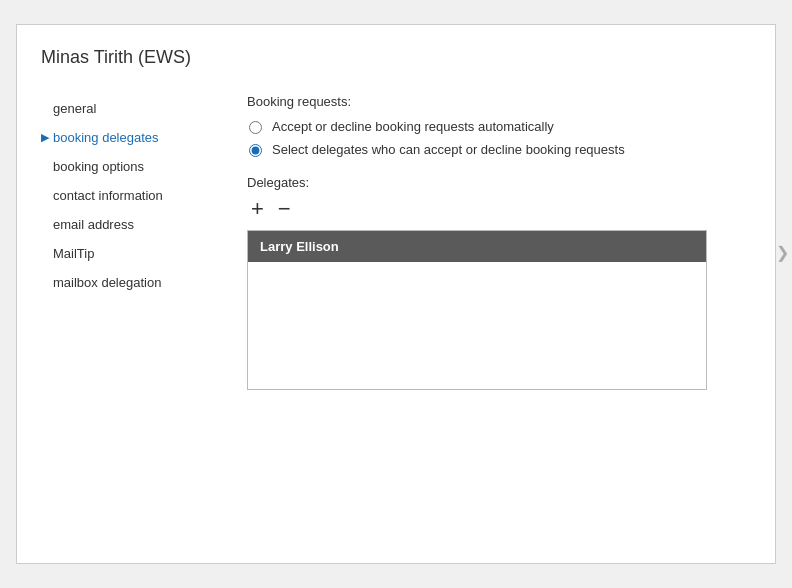 The height and width of the screenshot is (588, 792). I want to click on radio-delegates, so click(256, 150).